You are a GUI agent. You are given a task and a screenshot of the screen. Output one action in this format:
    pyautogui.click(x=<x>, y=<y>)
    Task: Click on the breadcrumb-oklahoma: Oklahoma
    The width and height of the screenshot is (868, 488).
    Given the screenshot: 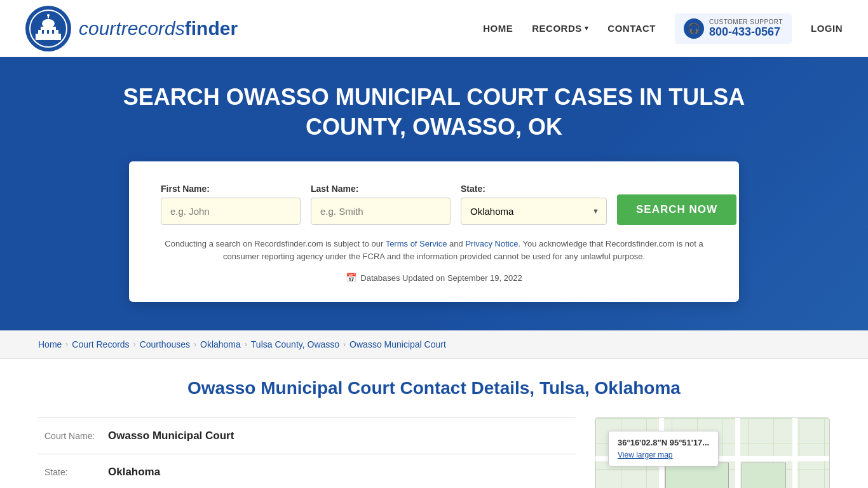 What is the action you would take?
    pyautogui.click(x=220, y=344)
    